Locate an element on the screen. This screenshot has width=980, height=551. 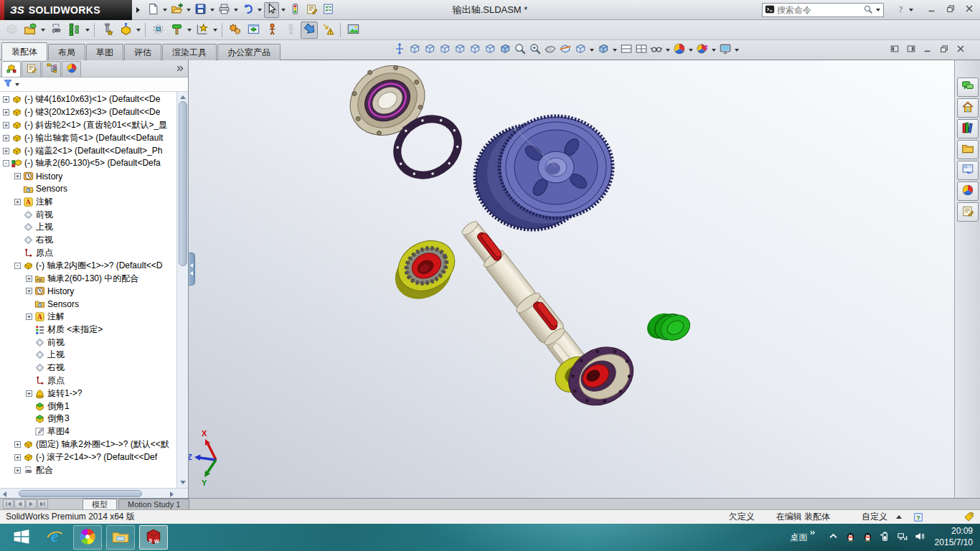
quick-tip-icon: ? is located at coordinates (918, 517).